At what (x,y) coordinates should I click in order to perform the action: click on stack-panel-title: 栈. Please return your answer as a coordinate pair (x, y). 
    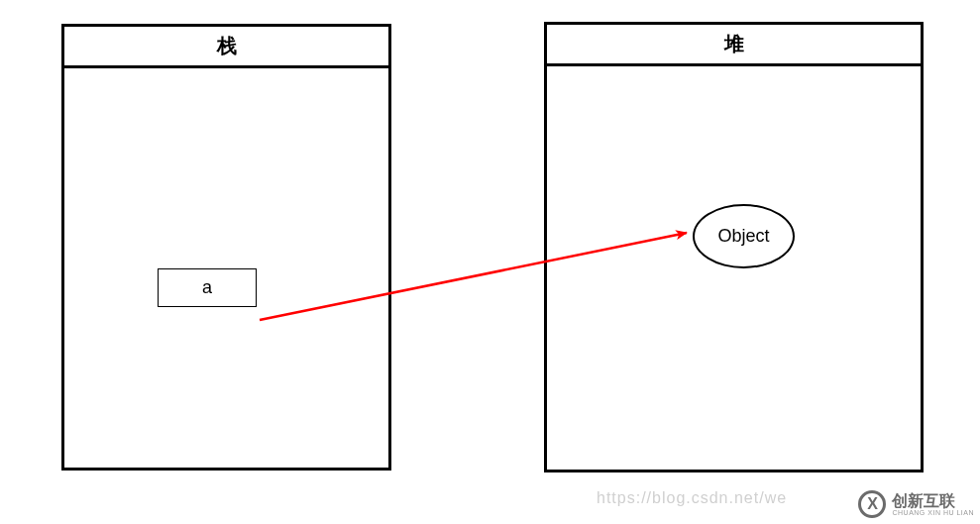
    Looking at the image, I should click on (226, 48).